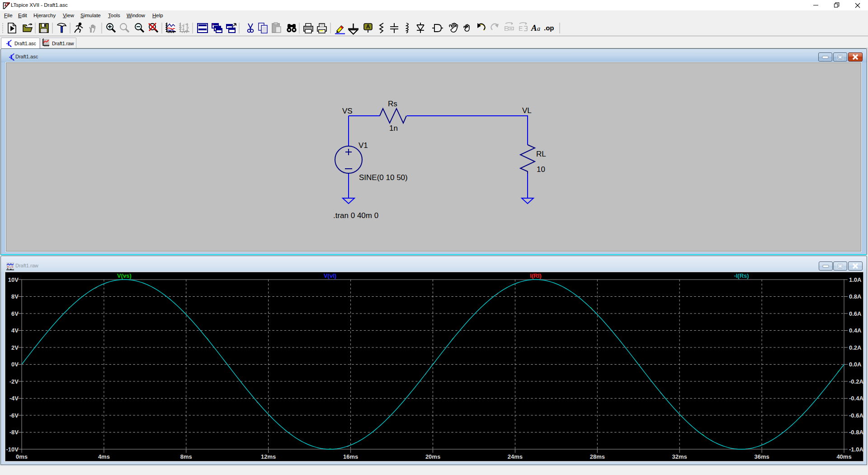 The width and height of the screenshot is (868, 475). I want to click on svg-text: V(vl), so click(330, 276).